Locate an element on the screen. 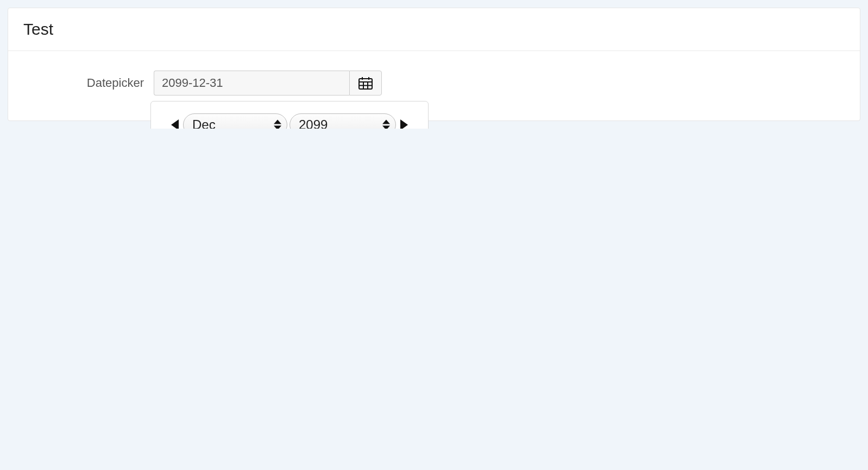  month-select-value: Dec is located at coordinates (204, 123).